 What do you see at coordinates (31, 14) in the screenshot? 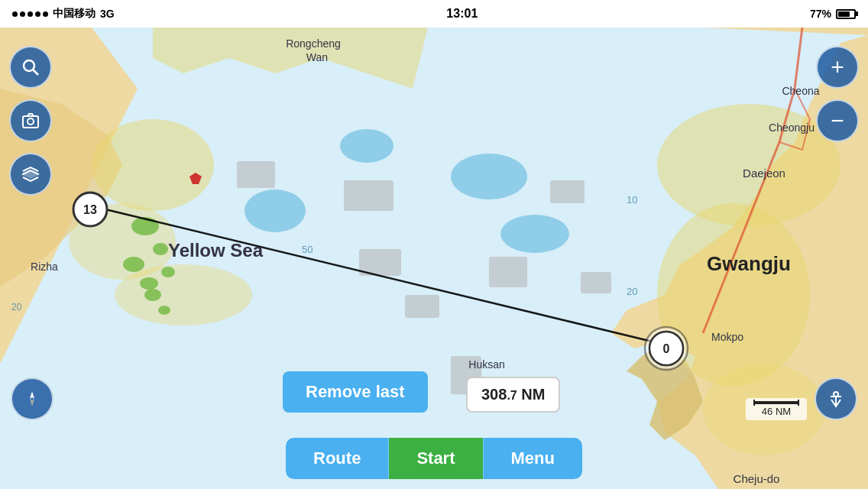
I see `signal-dots` at bounding box center [31, 14].